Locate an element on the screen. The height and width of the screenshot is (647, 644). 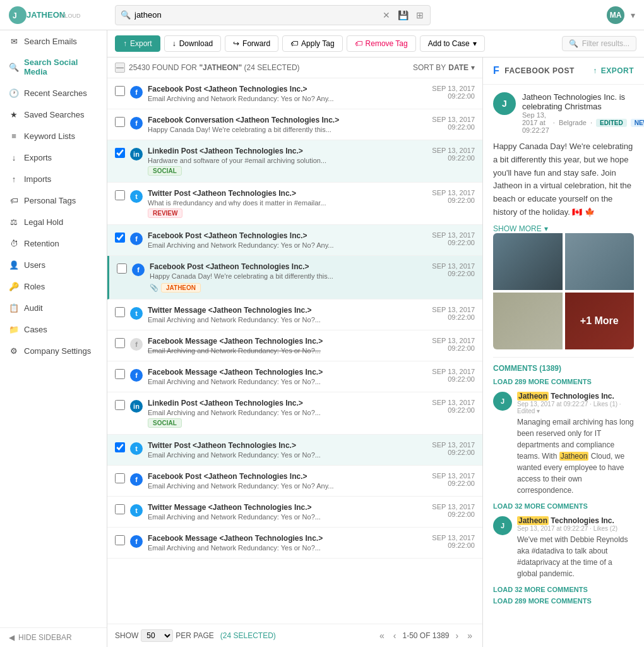
forward-button: ↪ Forward is located at coordinates (251, 44).